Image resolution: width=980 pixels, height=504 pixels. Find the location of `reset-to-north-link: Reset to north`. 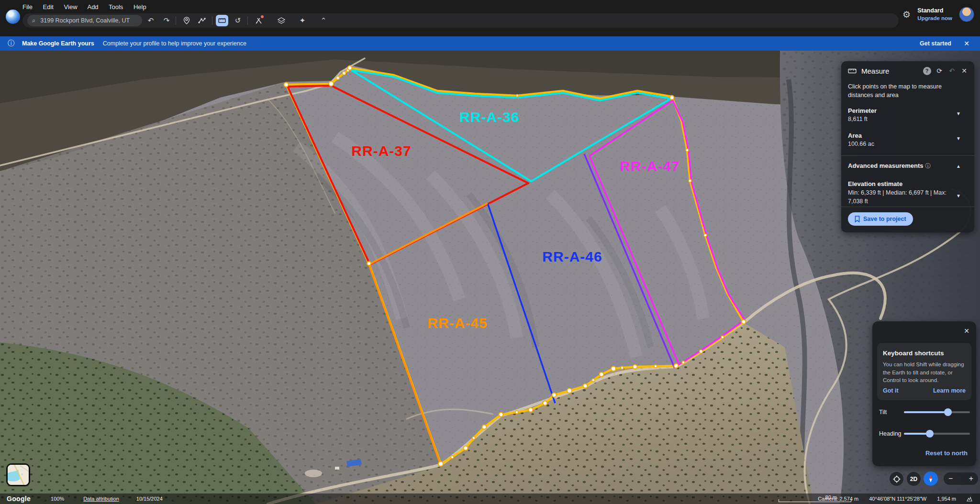

reset-to-north-link: Reset to north is located at coordinates (947, 453).